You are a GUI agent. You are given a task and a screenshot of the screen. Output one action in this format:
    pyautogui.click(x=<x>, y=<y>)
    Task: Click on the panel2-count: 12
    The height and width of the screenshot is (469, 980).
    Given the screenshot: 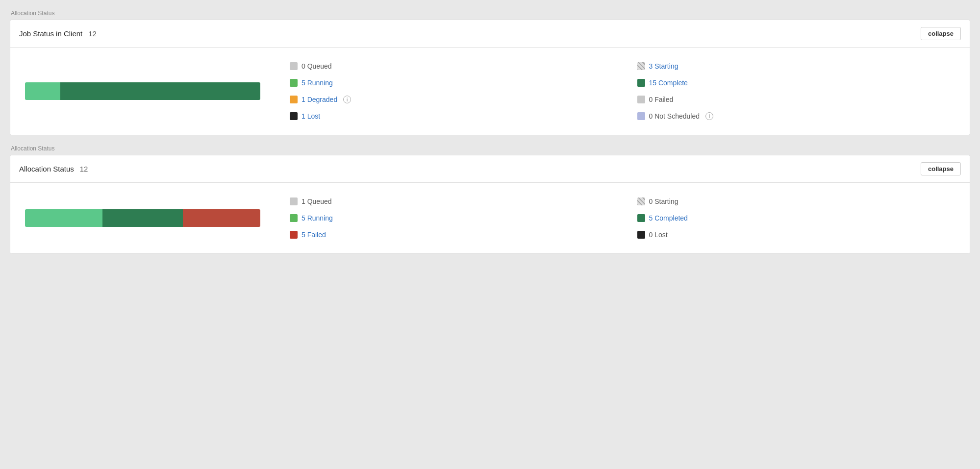 What is the action you would take?
    pyautogui.click(x=84, y=169)
    